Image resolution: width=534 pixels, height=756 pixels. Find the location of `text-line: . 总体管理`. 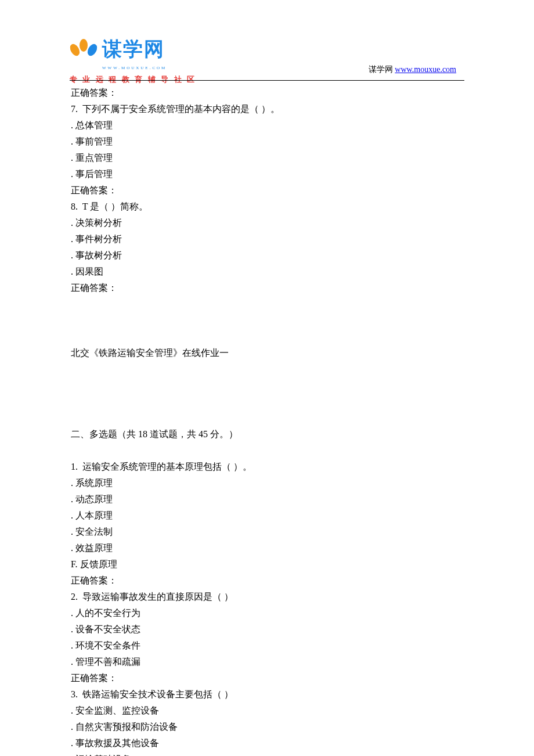

text-line: . 总体管理 is located at coordinates (268, 125).